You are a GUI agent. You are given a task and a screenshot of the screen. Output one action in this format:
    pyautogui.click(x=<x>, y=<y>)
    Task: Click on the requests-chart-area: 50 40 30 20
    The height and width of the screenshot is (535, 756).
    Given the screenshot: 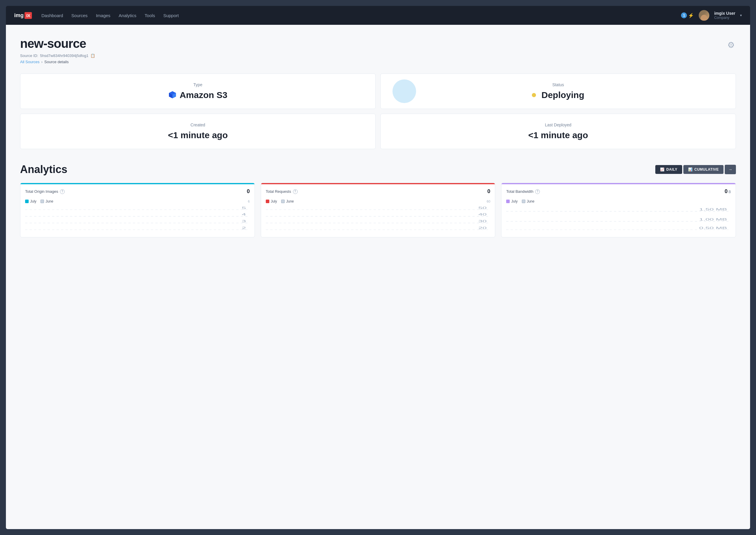 What is the action you would take?
    pyautogui.click(x=378, y=221)
    